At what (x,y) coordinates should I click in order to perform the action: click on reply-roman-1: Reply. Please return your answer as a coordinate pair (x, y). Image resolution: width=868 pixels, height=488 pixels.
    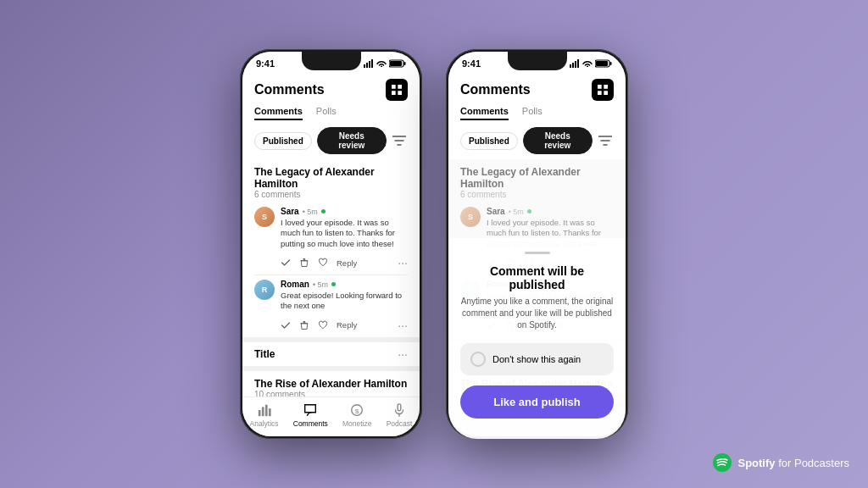
    Looking at the image, I should click on (347, 325).